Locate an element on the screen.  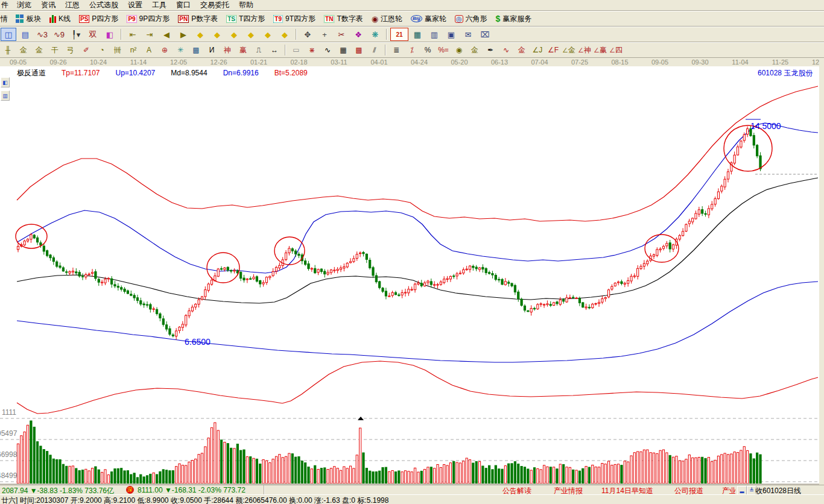
draw-gate-icon: ⎍ is located at coordinates (259, 50).